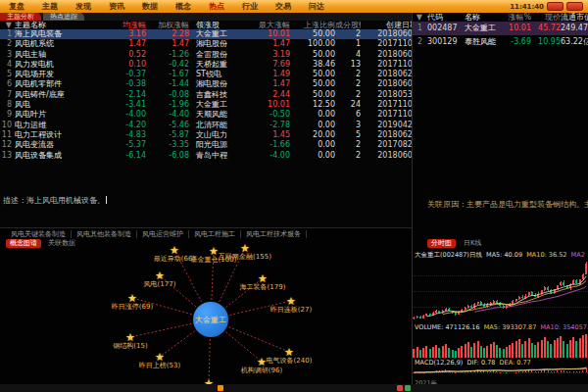 Image resolution: width=588 pixels, height=392 pixels. I want to click on quote-col-header: 名称, so click(482, 18).